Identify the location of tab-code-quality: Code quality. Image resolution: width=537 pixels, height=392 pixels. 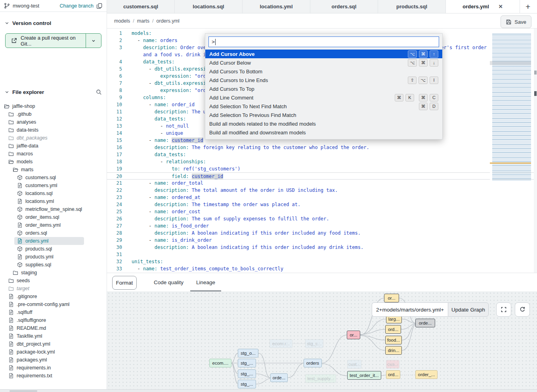
(169, 282).